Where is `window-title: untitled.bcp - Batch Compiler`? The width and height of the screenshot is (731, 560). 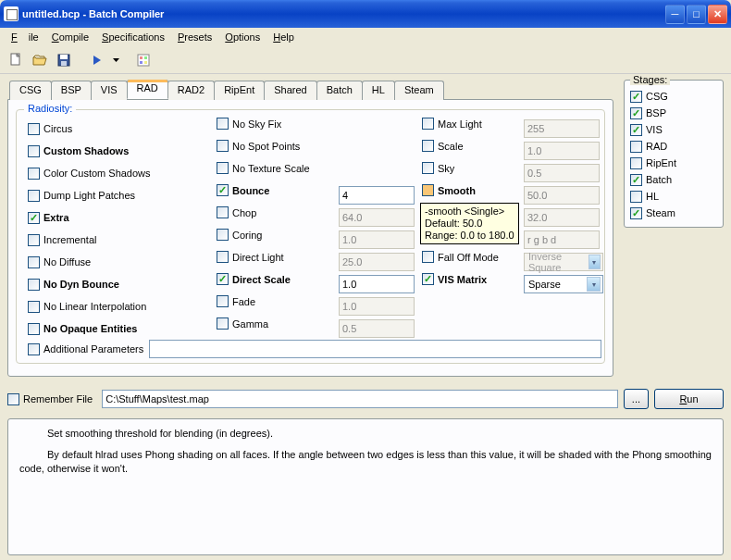 window-title: untitled.bcp - Batch Compiler is located at coordinates (342, 14).